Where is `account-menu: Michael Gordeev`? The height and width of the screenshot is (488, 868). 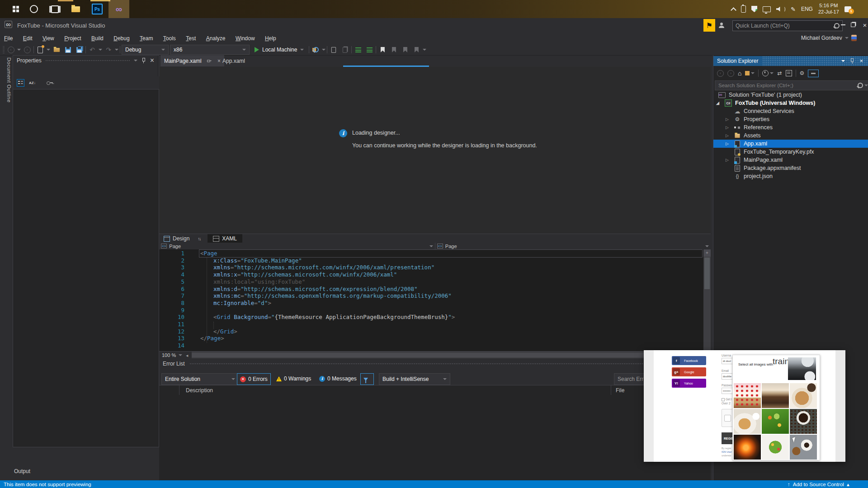 account-menu: Michael Gordeev is located at coordinates (829, 38).